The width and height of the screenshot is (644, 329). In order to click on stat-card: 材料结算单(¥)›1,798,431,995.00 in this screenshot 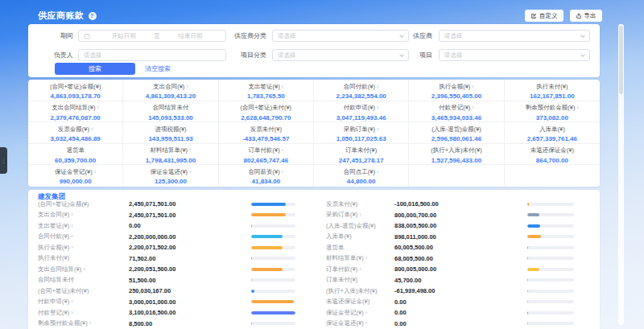, I will do `click(171, 154)`.